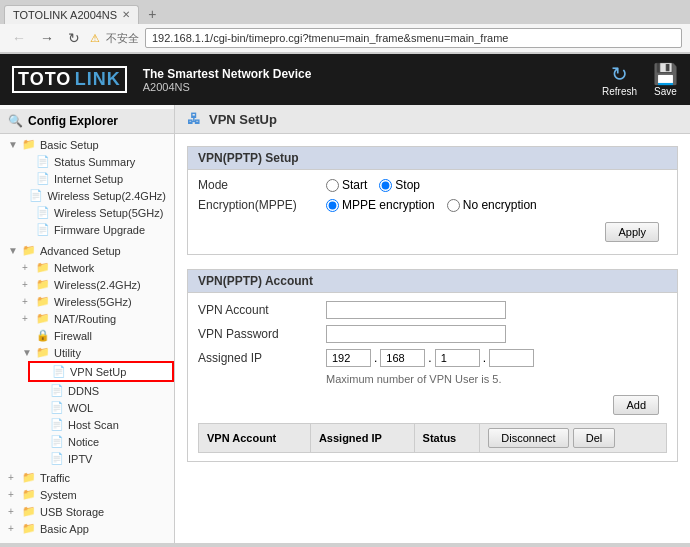  Describe the element at coordinates (55, 478) in the screenshot. I see `sidebar-label: Traffic` at that location.